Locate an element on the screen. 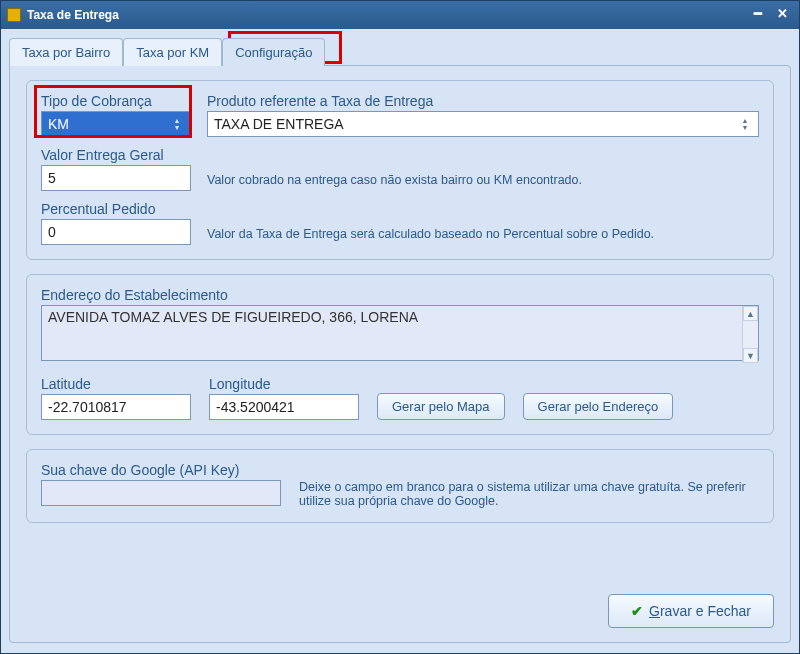 Image resolution: width=800 pixels, height=654 pixels. hint-api-key: Deixe o campo em branco para o sistema u… is located at coordinates (529, 494).